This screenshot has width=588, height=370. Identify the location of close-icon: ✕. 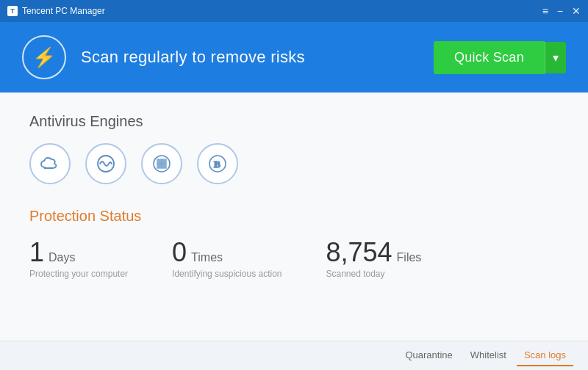
(576, 11).